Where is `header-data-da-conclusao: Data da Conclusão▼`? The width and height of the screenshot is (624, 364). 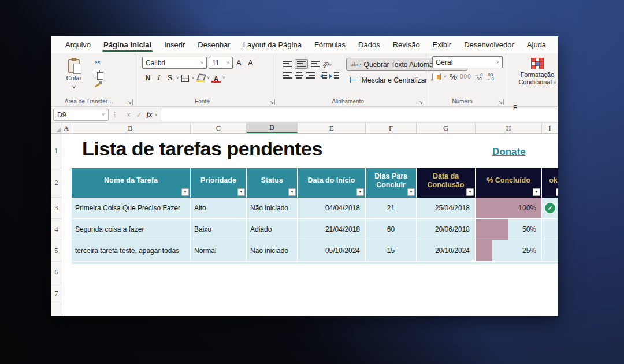 header-data-da-conclusao: Data da Conclusão▼ is located at coordinates (446, 183).